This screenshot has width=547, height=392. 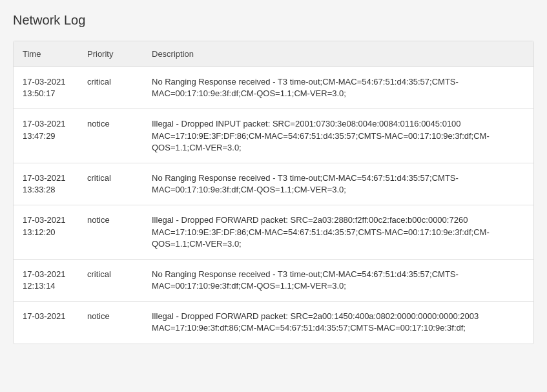 I want to click on table-row: 17-03-202112:13:14criticalNo Ranging Res…, so click(x=274, y=280).